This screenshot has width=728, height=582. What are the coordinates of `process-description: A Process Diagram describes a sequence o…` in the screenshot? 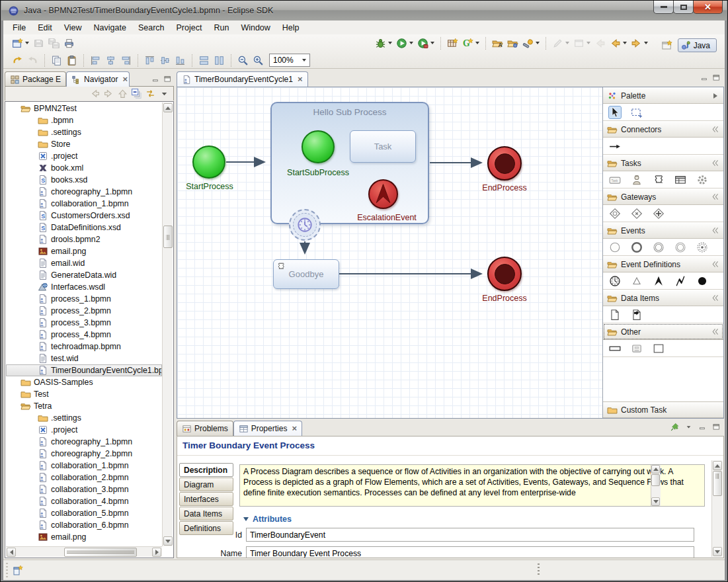 It's located at (472, 485).